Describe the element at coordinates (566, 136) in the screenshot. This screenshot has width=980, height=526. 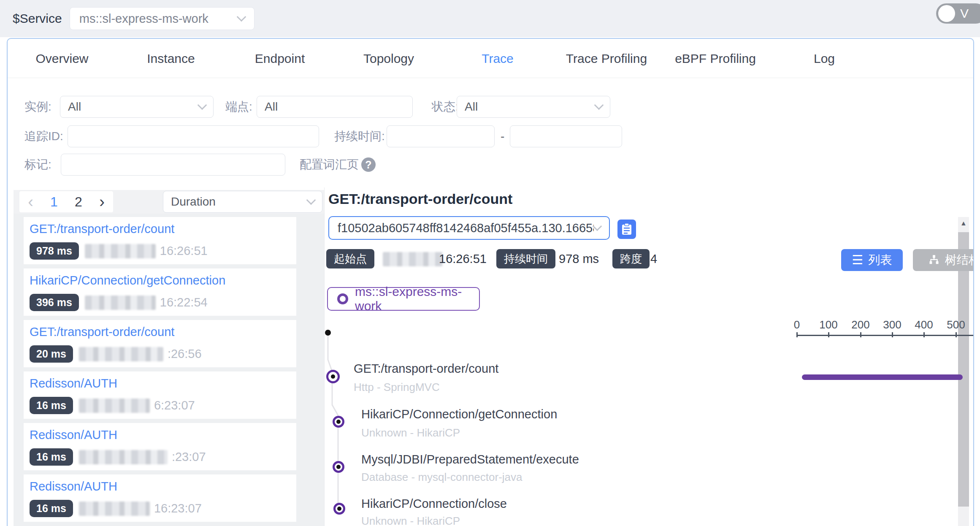
I see `duration-max-input` at that location.